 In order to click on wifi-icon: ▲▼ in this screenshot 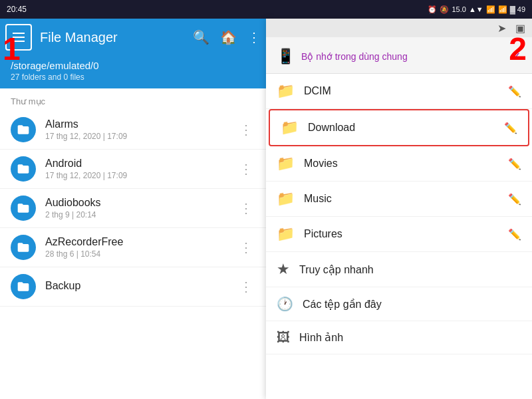, I will do `click(476, 9)`.